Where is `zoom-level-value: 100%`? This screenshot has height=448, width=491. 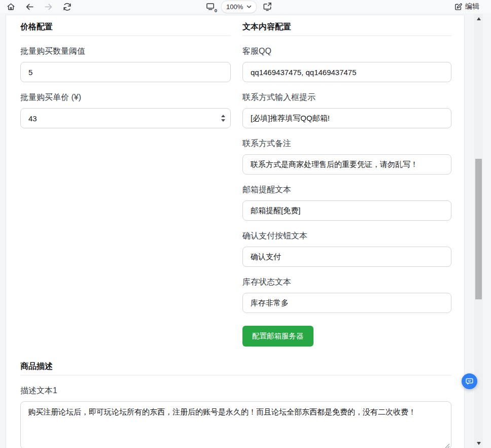
zoom-level-value: 100% is located at coordinates (234, 7).